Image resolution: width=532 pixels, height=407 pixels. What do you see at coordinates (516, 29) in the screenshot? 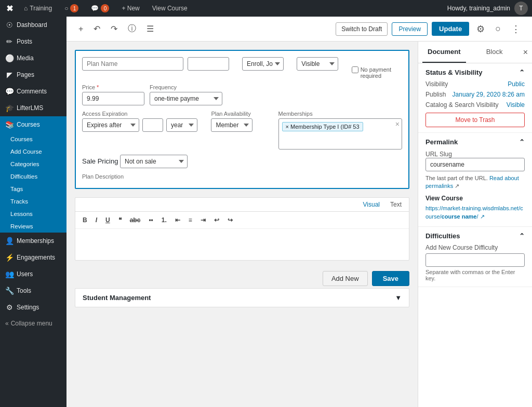
I see `editor-more-button: ⋮` at bounding box center [516, 29].